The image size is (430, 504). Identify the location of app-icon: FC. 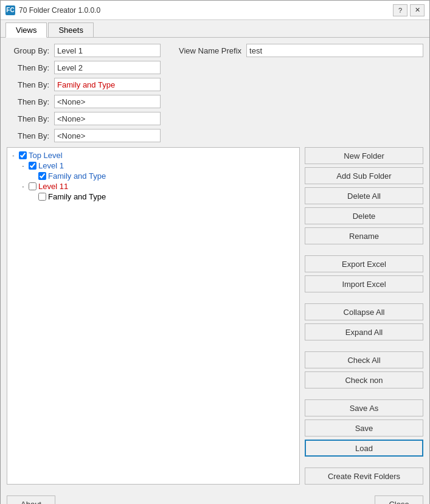
(10, 10).